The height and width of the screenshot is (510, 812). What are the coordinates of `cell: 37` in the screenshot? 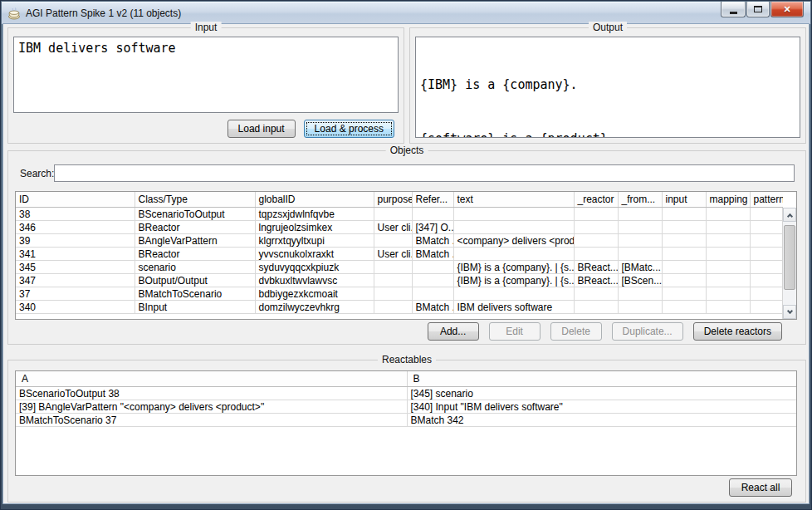 It's located at (75, 294).